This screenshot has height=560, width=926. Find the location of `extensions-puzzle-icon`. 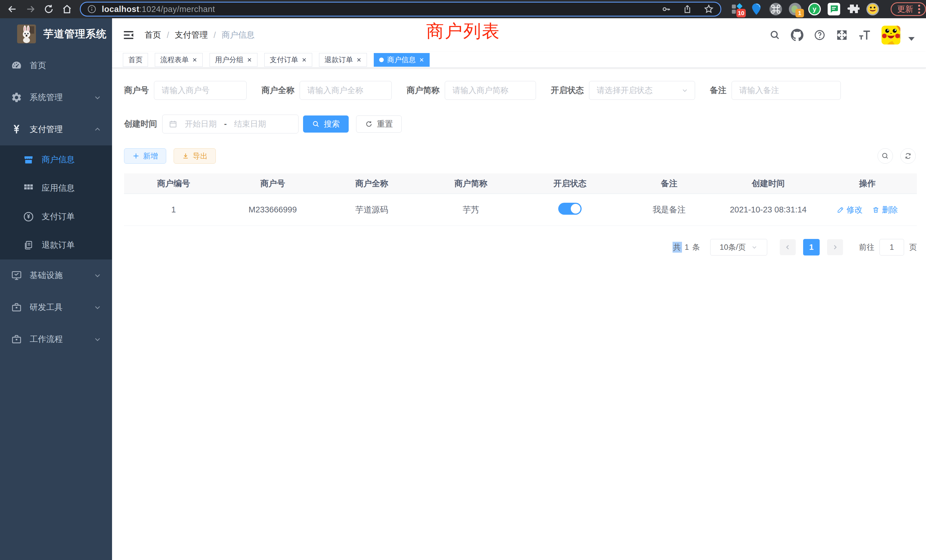

extensions-puzzle-icon is located at coordinates (853, 9).